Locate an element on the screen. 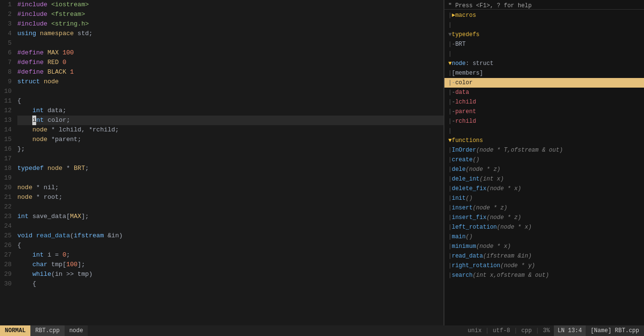 This screenshot has width=644, height=336. status-sep3: | is located at coordinates (537, 331).